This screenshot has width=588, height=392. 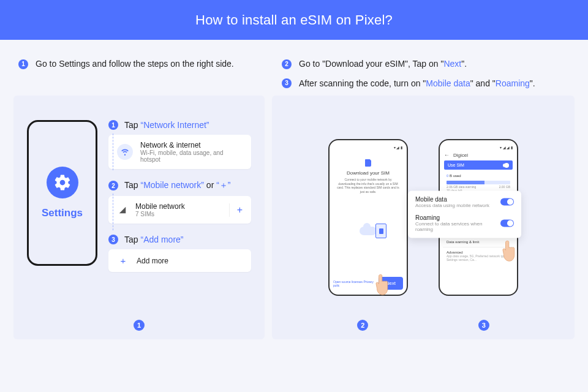 What do you see at coordinates (141, 64) in the screenshot?
I see `instructions-left: 1 Go to Settings and follow the steps on…` at bounding box center [141, 64].